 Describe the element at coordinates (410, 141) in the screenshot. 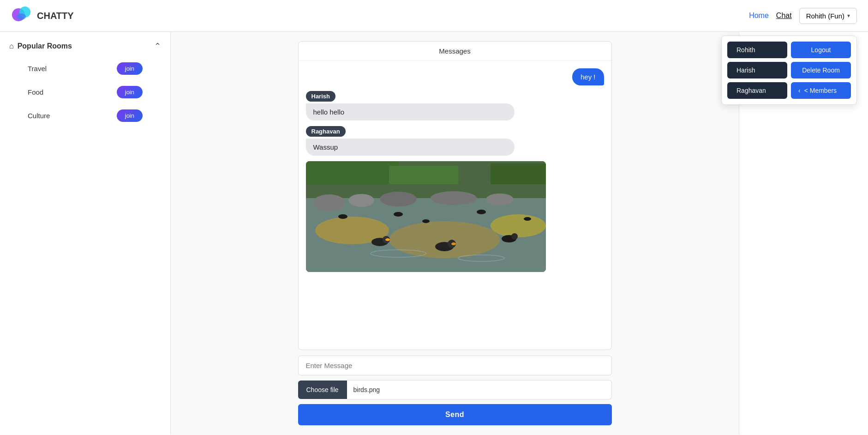

I see `message-raghavan-wassup: Raghavan Wassup` at that location.